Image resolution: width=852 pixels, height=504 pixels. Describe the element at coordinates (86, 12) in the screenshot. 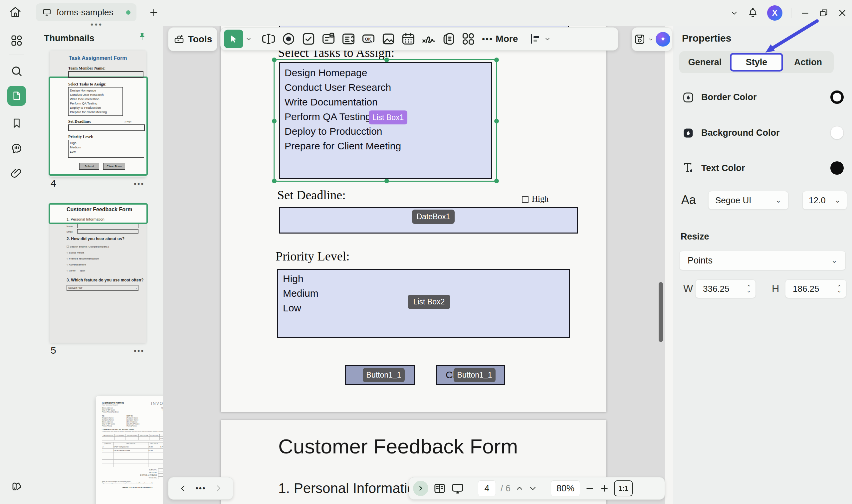

I see `document-tab: forms-samples` at that location.